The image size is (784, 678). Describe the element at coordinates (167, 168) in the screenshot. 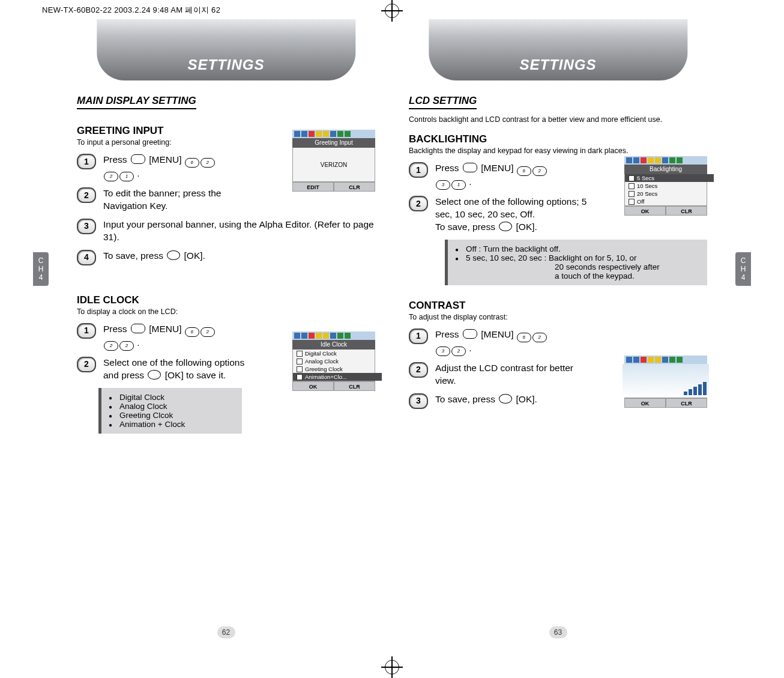

I see `step-1: 1 Press [MENU] 6221 .` at that location.